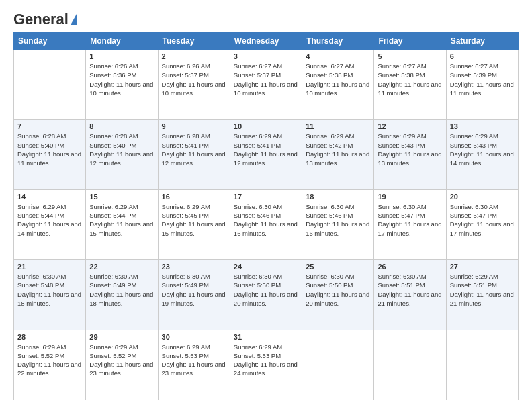  What do you see at coordinates (410, 42) in the screenshot?
I see `weekday-header-friday: Friday` at bounding box center [410, 42].